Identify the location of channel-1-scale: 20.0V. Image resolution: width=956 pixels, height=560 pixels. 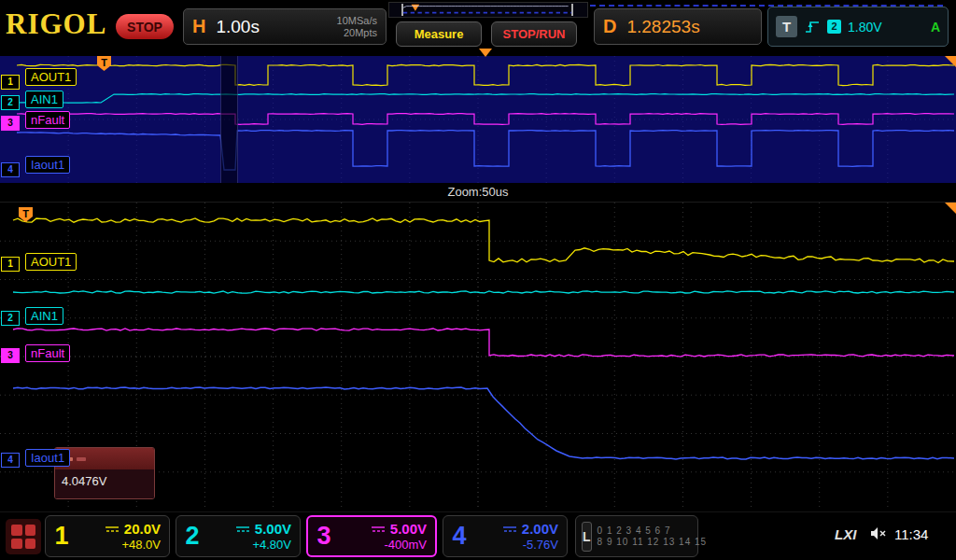
(142, 528).